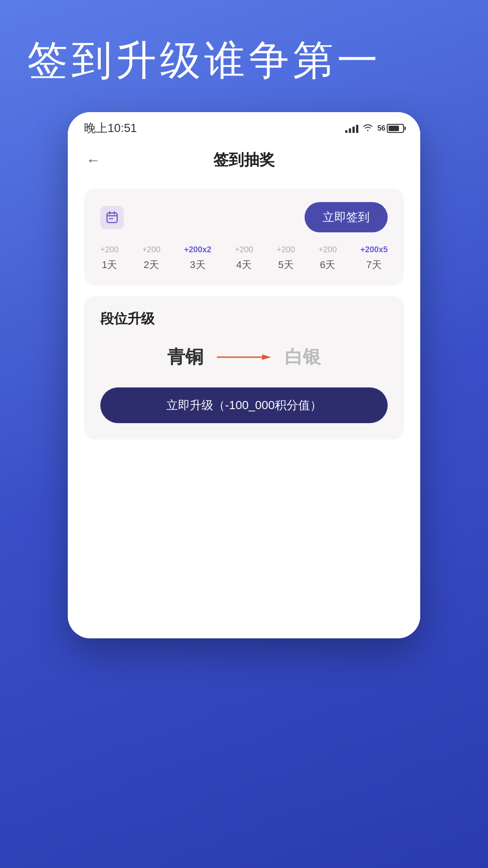 This screenshot has height=868, width=488. Describe the element at coordinates (198, 259) in the screenshot. I see `day-item-3: +200x2 3天` at that location.